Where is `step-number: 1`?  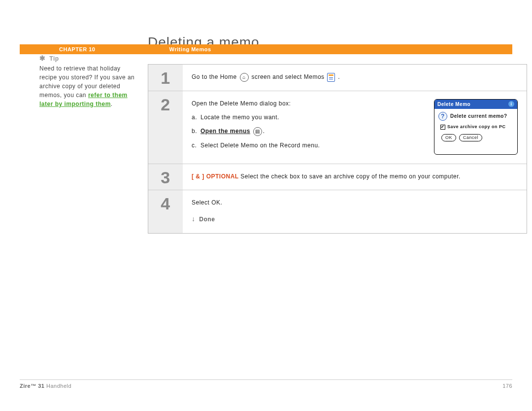
step-number: 1 is located at coordinates (166, 78).